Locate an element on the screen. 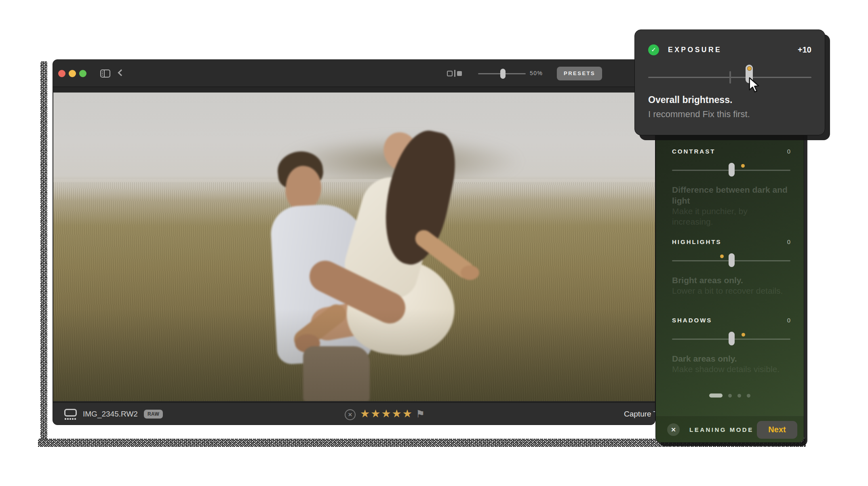  zoom-window-button is located at coordinates (83, 74).